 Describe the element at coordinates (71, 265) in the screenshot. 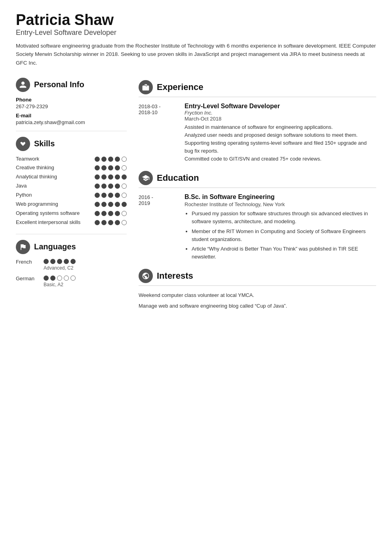

I see `language-row: FrenchAdvanced, C2` at that location.